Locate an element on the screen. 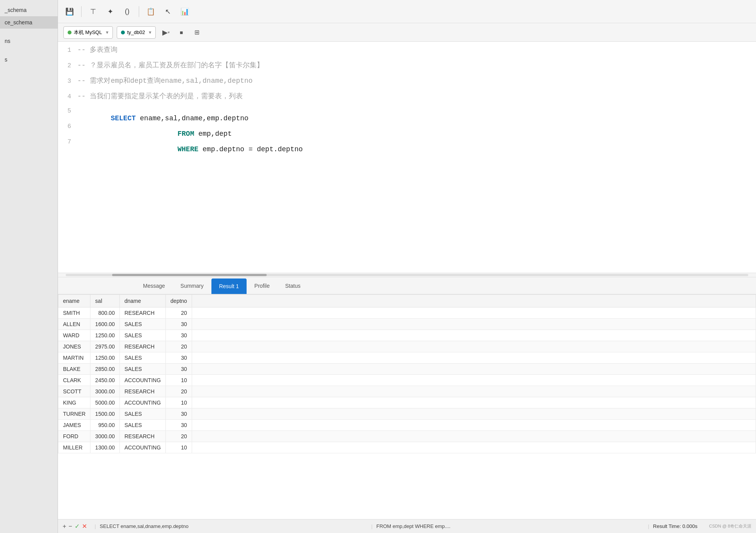 The height and width of the screenshot is (533, 756). sidebar-item-schema2: ce_schema is located at coordinates (29, 22).